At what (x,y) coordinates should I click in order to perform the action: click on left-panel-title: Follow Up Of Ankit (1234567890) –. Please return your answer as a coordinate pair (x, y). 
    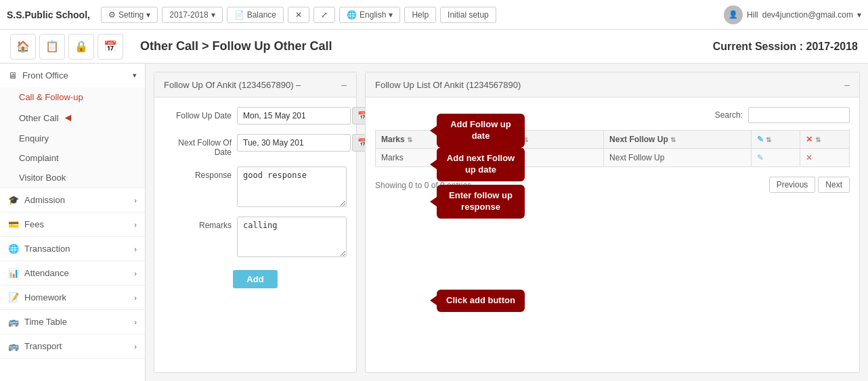
    Looking at the image, I should click on (232, 85).